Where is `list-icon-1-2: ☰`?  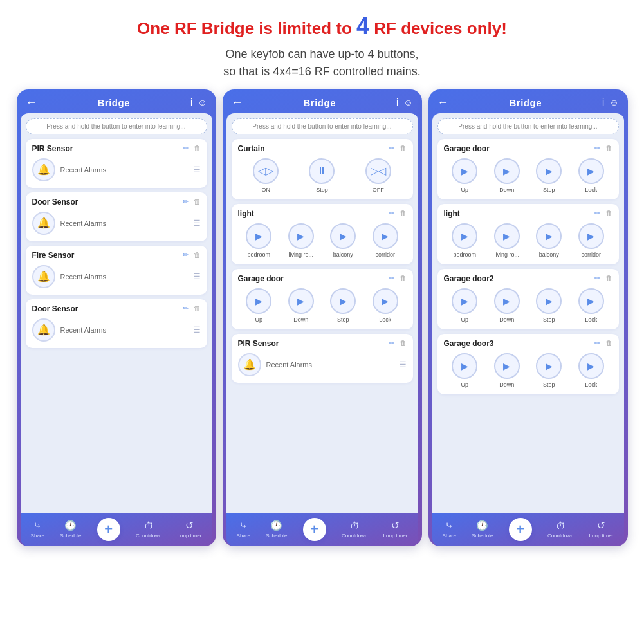
list-icon-1-2: ☰ is located at coordinates (197, 223).